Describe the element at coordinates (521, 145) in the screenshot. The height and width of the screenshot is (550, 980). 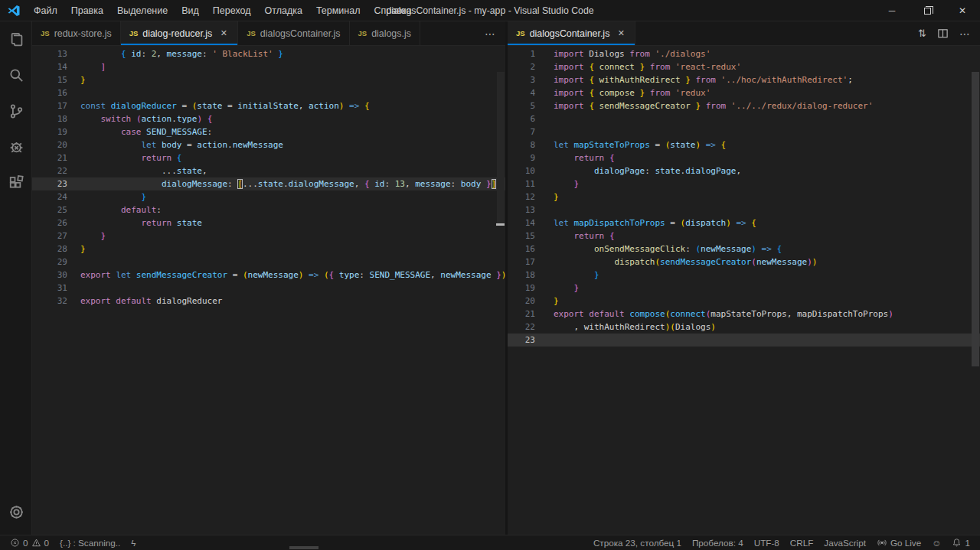
I see `line-number: 8` at that location.